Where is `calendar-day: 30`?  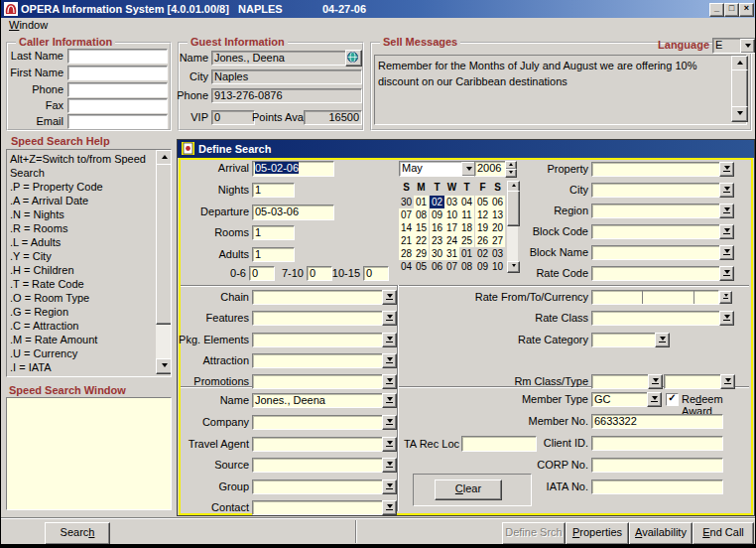
calendar-day: 30 is located at coordinates (437, 254).